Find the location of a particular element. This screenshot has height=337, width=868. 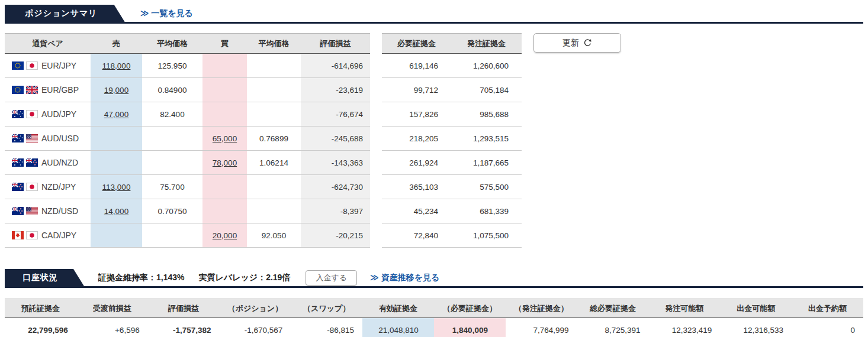

flag-us-icon is located at coordinates (32, 138).